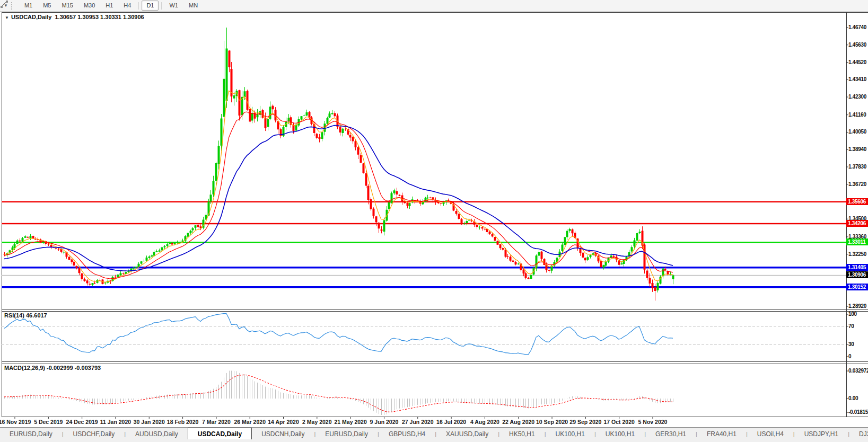 The width and height of the screenshot is (868, 442). Describe the element at coordinates (858, 356) in the screenshot. I see `rsi-axis-label: 0` at that location.